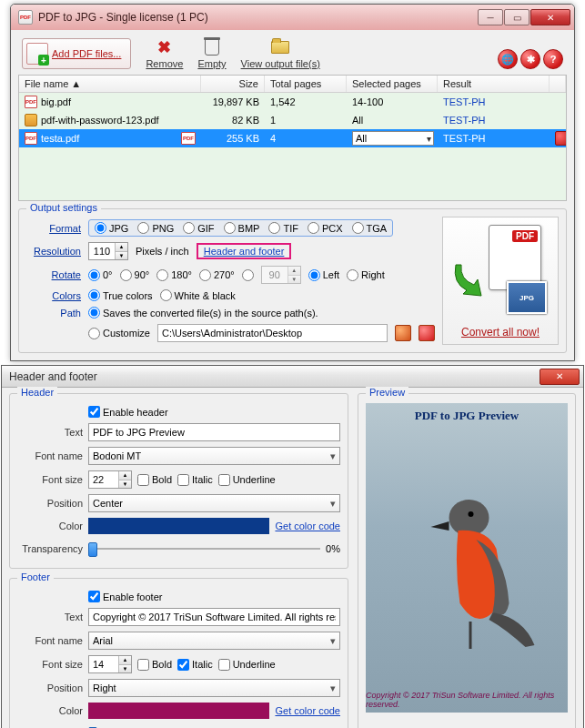 The image size is (585, 728). Describe the element at coordinates (119, 333) in the screenshot. I see `path-custom-radio: Customize` at that location.